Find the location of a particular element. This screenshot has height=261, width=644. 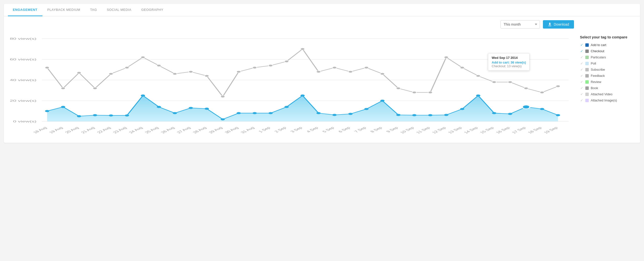

tab-engagement: ENGAGEMENT is located at coordinates (25, 10).